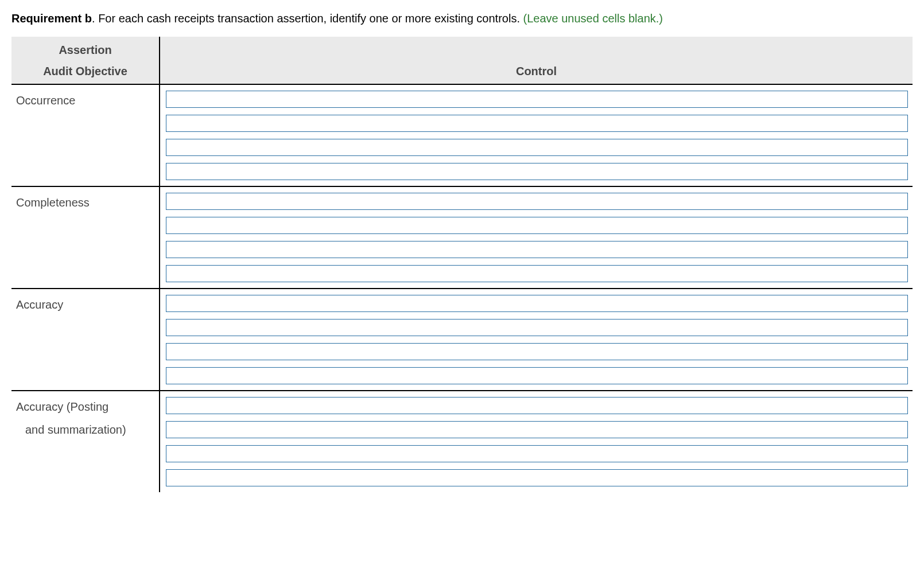 The image size is (924, 561). What do you see at coordinates (86, 340) in the screenshot?
I see `assertion-label-accuracy: Accuracy` at bounding box center [86, 340].